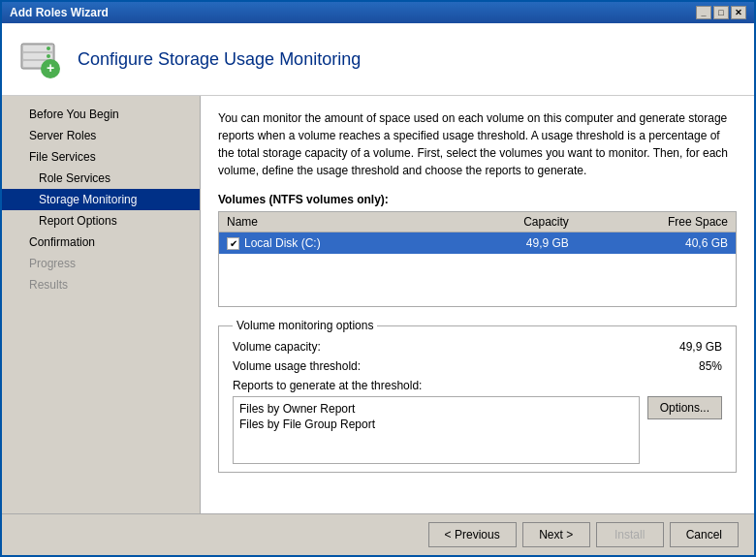 This screenshot has height=557, width=756. What do you see at coordinates (304, 325) in the screenshot?
I see `volume-options-legend: Volume monitoring options` at bounding box center [304, 325].